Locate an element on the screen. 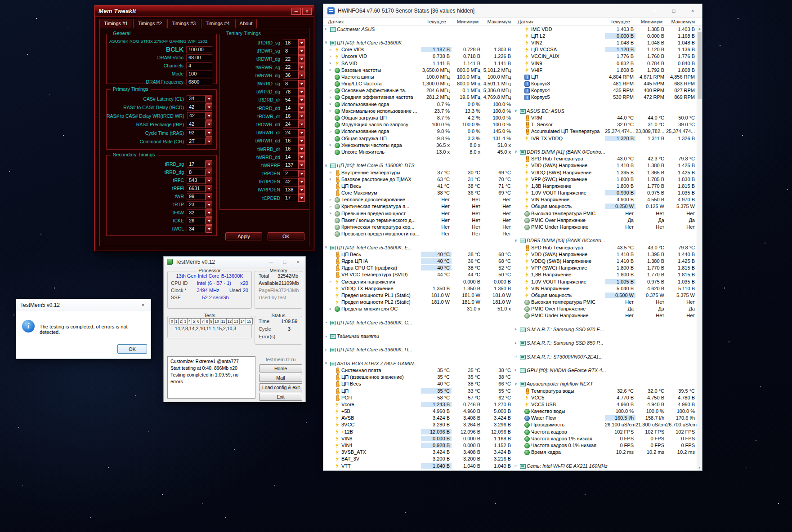  column-header-current: Текущее is located at coordinates (616, 22).